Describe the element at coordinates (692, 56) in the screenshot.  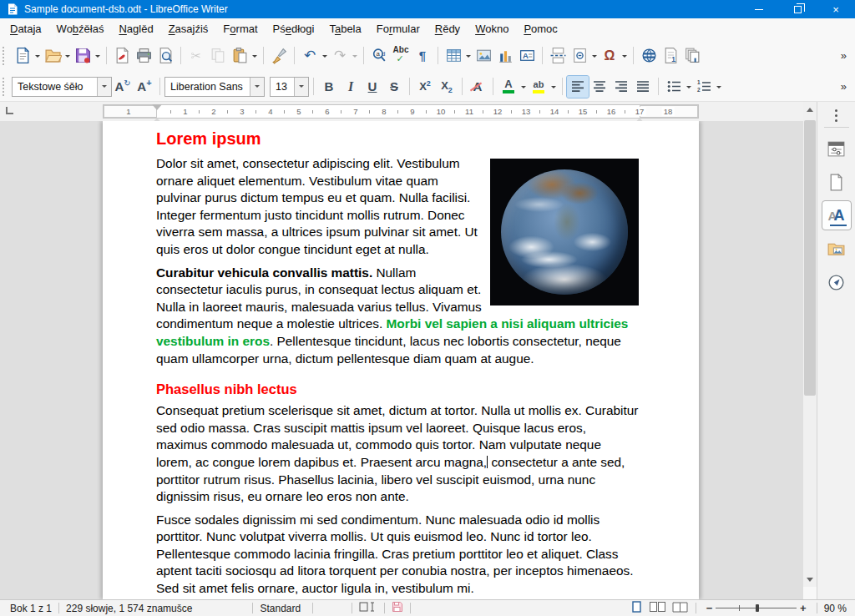
I see `insert-bookmark-button` at that location.